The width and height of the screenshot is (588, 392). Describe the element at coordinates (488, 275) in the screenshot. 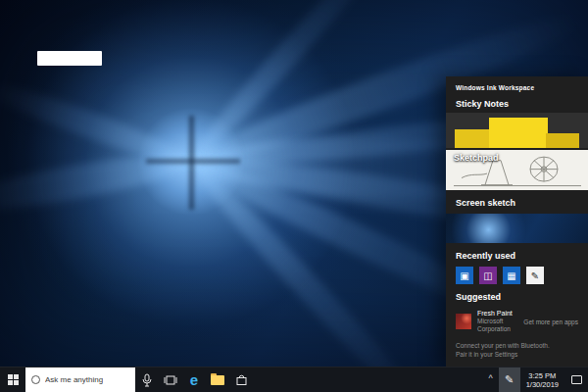

I see `recent-app-2-icon: ◫` at that location.